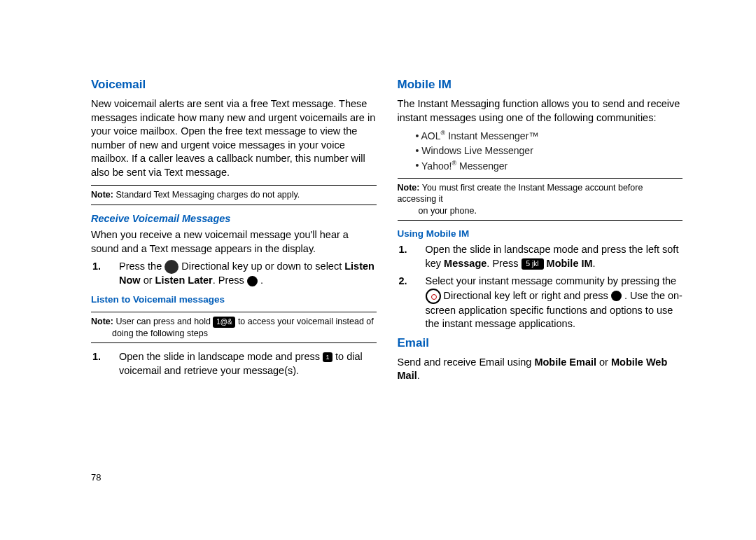 The image size is (756, 540). Describe the element at coordinates (566, 362) in the screenshot. I see `mobile-email-label: Mobile Email` at that location.